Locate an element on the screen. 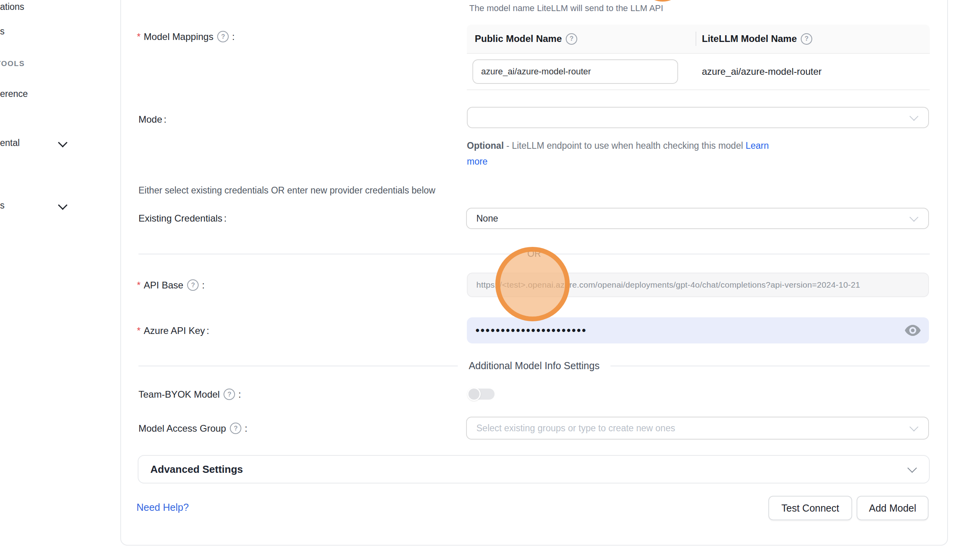 The width and height of the screenshot is (980, 548). advanced-settings-panel: Advanced Settings is located at coordinates (534, 469).